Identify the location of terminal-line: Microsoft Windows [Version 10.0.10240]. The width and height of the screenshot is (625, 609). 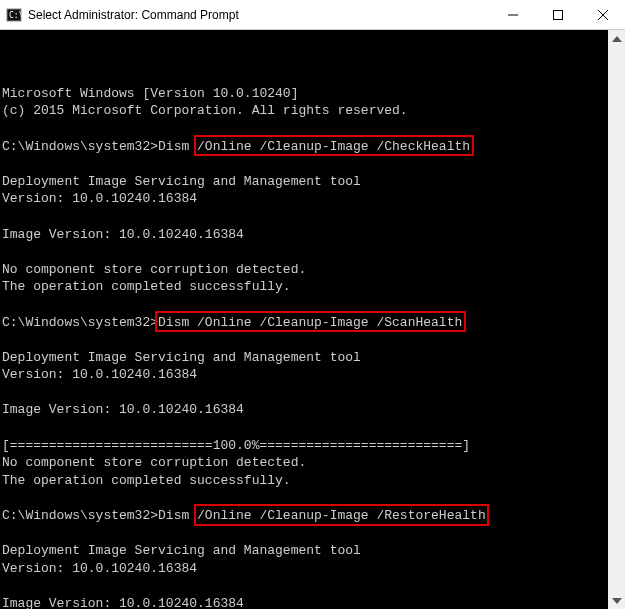
(304, 94).